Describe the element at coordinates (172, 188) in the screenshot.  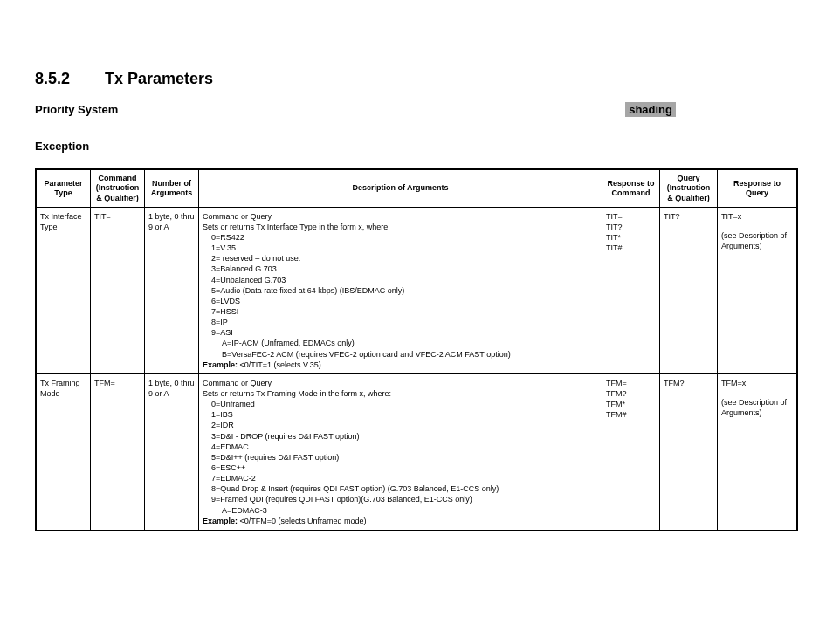
I see `col-num-args: Number of Arguments` at that location.